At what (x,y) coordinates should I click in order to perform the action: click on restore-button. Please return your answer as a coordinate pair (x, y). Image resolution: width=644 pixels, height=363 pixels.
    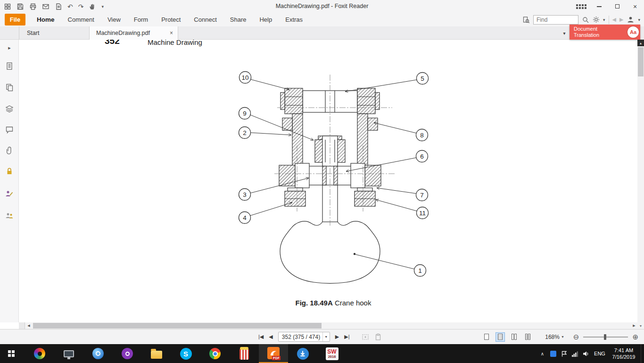
    Looking at the image, I should click on (617, 7).